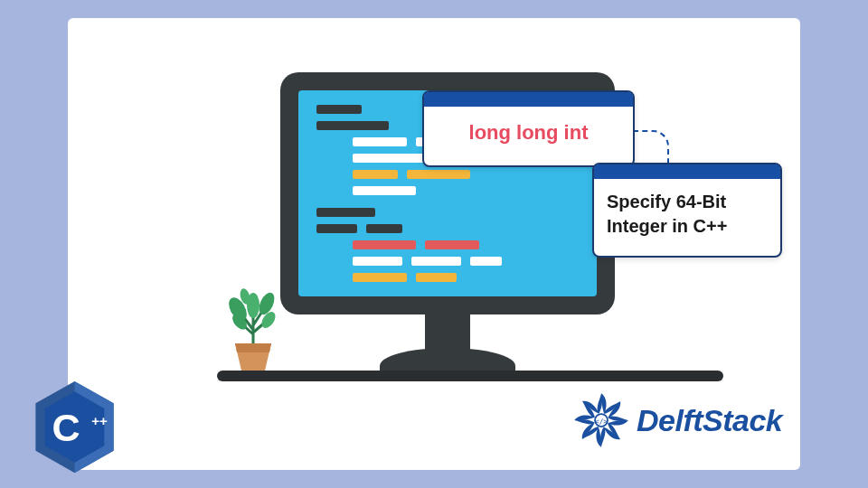 The height and width of the screenshot is (488, 868). What do you see at coordinates (74, 427) in the screenshot?
I see `cpp-logo-icon: C ++` at bounding box center [74, 427].